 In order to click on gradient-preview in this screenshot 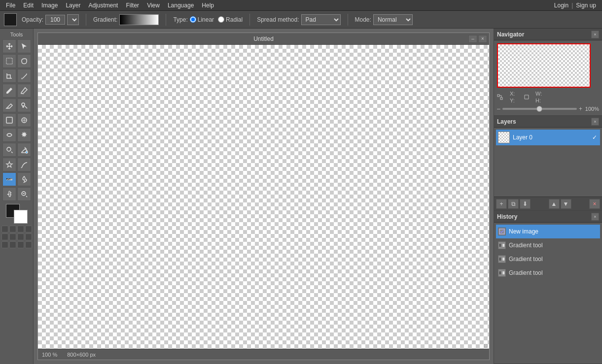, I will do `click(139, 20)`.